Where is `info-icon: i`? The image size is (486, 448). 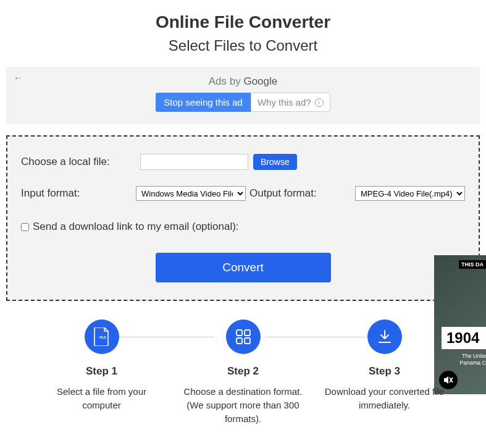
info-icon: i is located at coordinates (319, 103).